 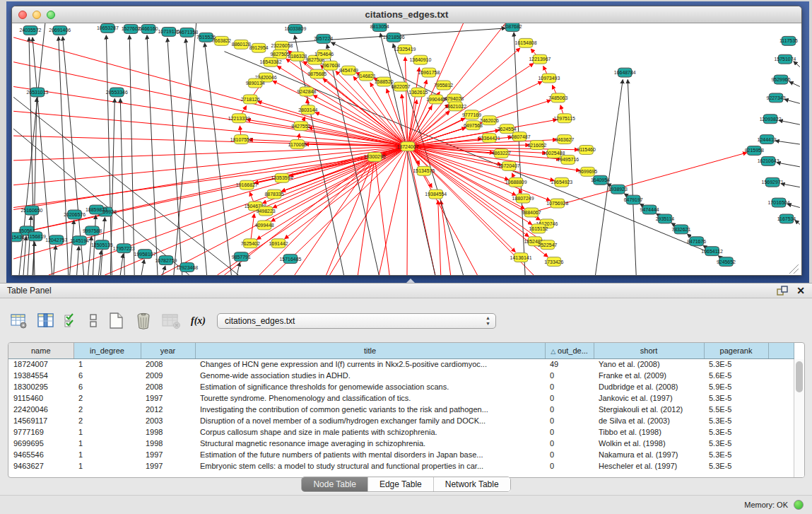 I want to click on graph-node: 1527602, so click(x=131, y=28).